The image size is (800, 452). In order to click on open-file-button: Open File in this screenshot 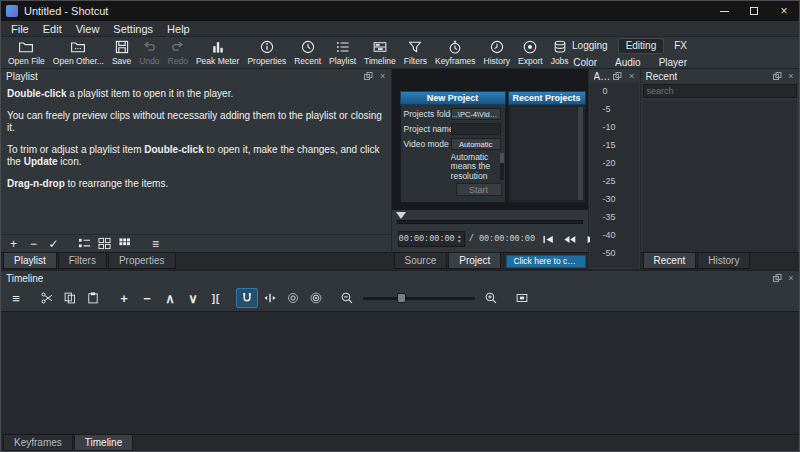, I will do `click(26, 52)`.